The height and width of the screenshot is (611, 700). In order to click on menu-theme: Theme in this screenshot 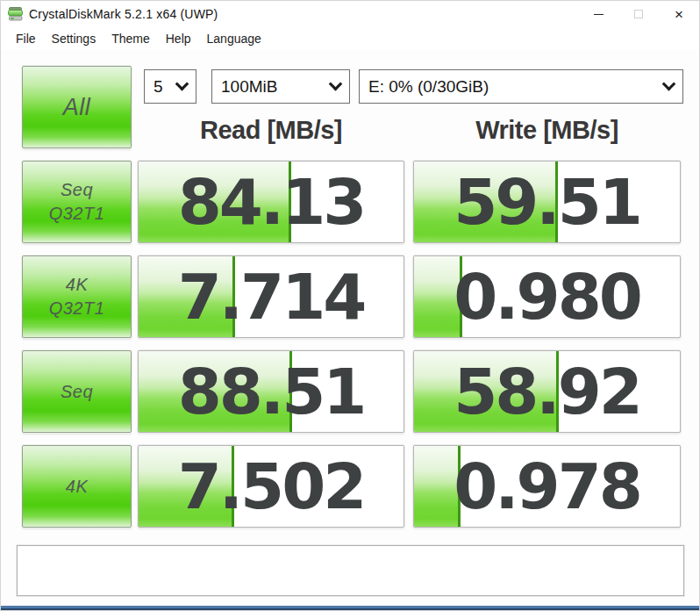, I will do `click(131, 39)`.